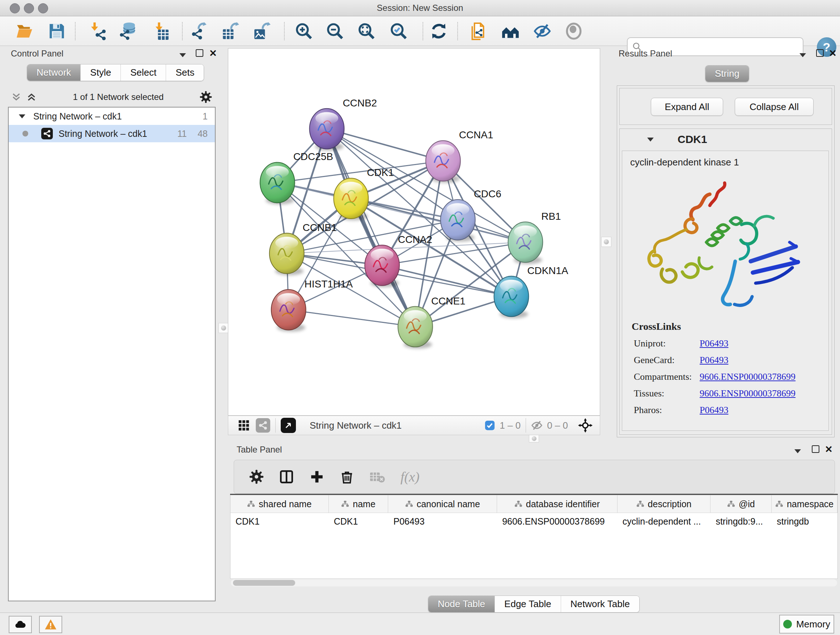  I want to click on tab-sets: Sets, so click(185, 73).